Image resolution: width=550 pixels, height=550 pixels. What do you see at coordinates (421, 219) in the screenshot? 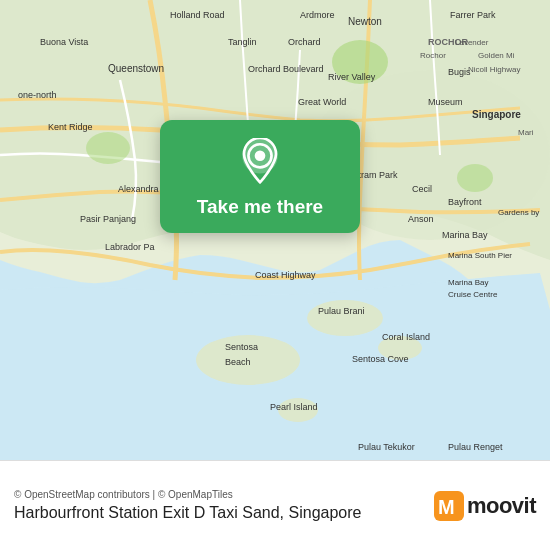
I see `svg-text: Anson` at bounding box center [421, 219].